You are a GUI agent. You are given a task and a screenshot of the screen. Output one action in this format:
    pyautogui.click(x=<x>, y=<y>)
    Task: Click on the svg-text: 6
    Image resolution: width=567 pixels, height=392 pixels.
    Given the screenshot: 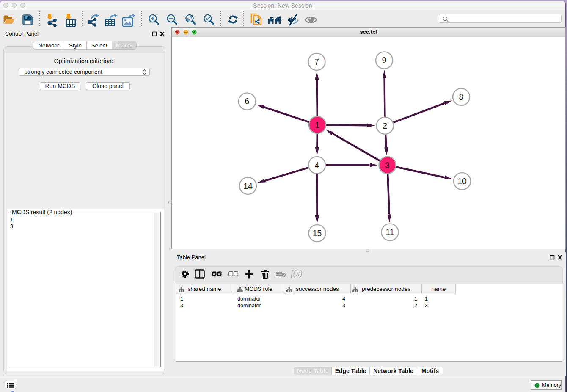 What is the action you would take?
    pyautogui.click(x=247, y=101)
    